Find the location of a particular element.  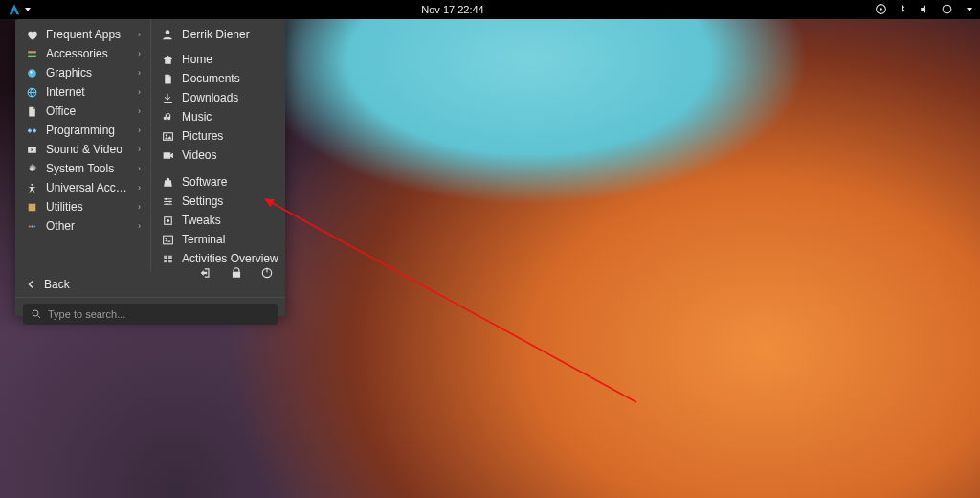

menu-categories-0: Frequent Apps› is located at coordinates (82, 34).